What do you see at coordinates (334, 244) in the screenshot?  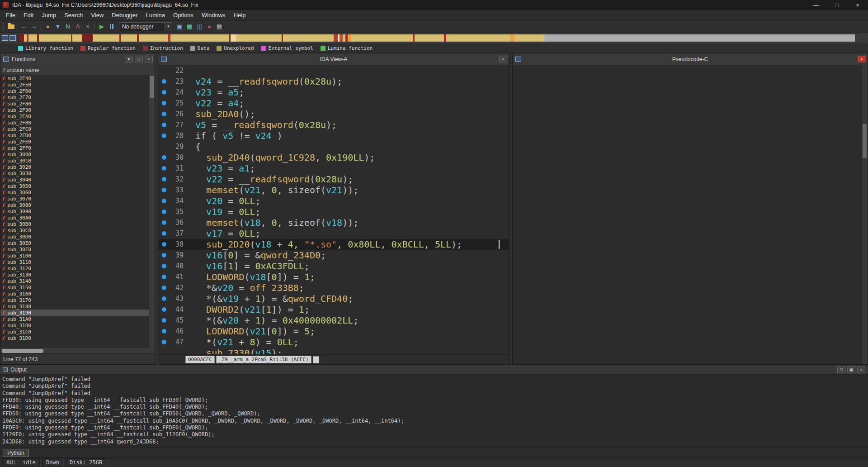 I see `code-line: 38 sub_2D20(v18 + 4, "*.so", 0x80LL, 0xB…` at bounding box center [334, 244].